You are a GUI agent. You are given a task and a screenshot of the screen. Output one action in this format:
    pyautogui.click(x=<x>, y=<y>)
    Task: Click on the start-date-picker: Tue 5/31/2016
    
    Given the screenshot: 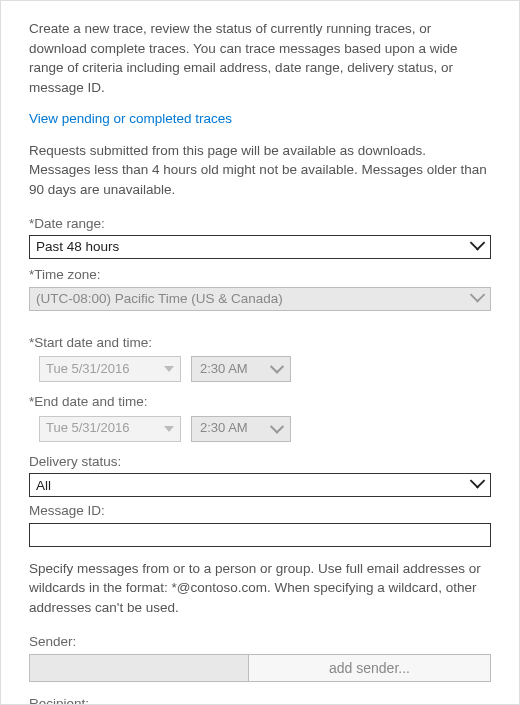 What is the action you would take?
    pyautogui.click(x=110, y=369)
    